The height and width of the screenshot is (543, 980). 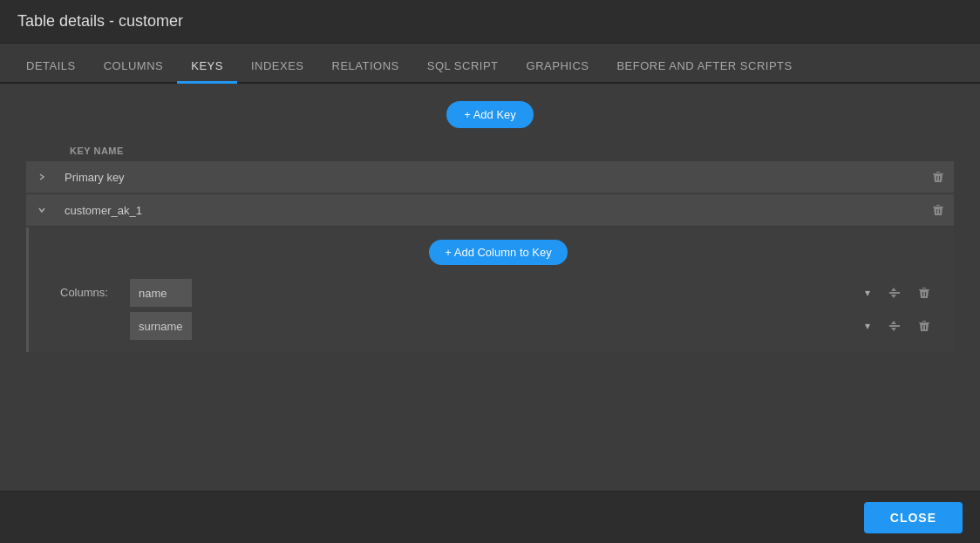 What do you see at coordinates (277, 67) in the screenshot?
I see `tab-indexes: INDEXES` at bounding box center [277, 67].